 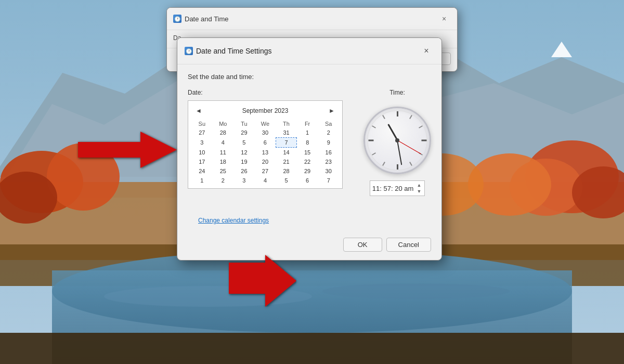 I want to click on calendar-prev-button: ◄, so click(x=199, y=111).